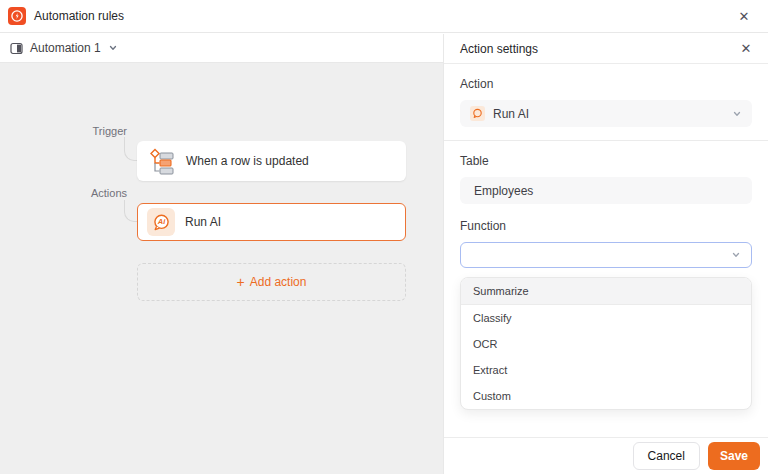  What do you see at coordinates (606, 255) in the screenshot?
I see `function-select` at bounding box center [606, 255].